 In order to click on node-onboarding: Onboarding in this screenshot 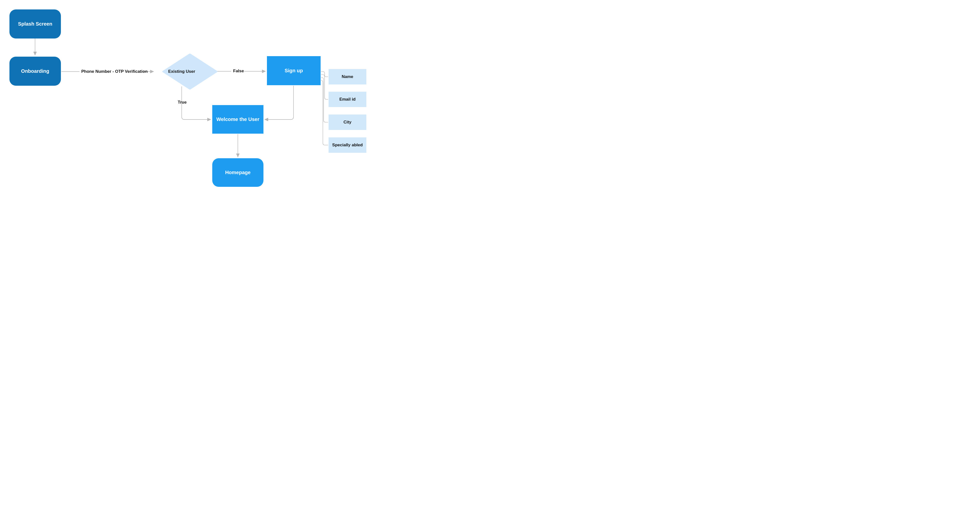, I will do `click(35, 71)`.